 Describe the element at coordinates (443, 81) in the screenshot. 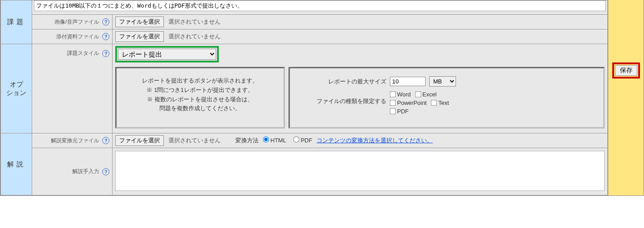

I see `max-size-unit-select: MB` at that location.